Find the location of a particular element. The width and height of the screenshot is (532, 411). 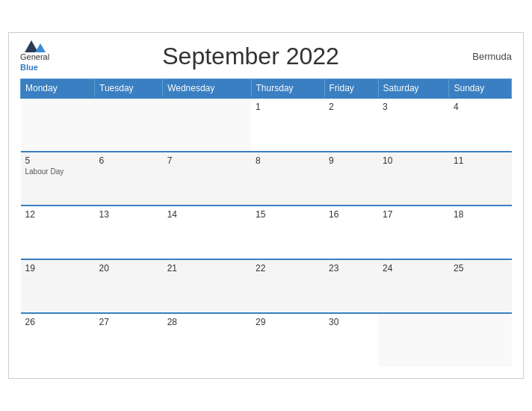

week-row-3: 12131415161718 is located at coordinates (266, 232).